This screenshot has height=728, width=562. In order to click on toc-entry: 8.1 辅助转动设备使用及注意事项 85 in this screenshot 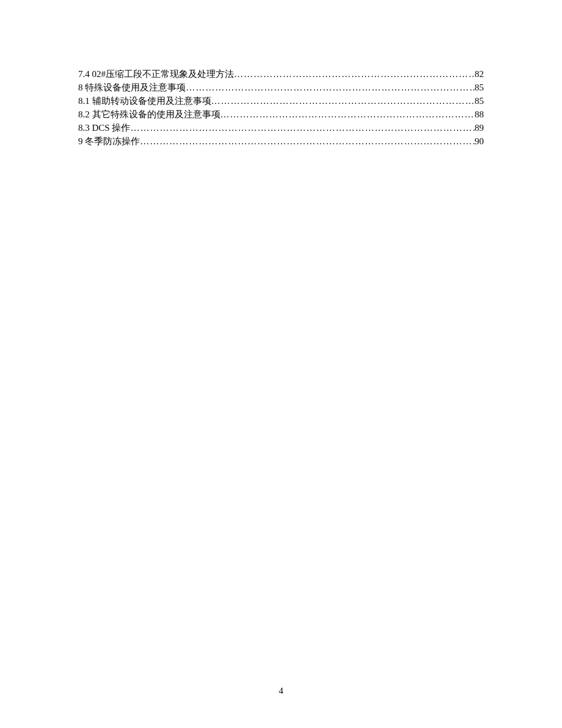, I will do `click(281, 101)`.